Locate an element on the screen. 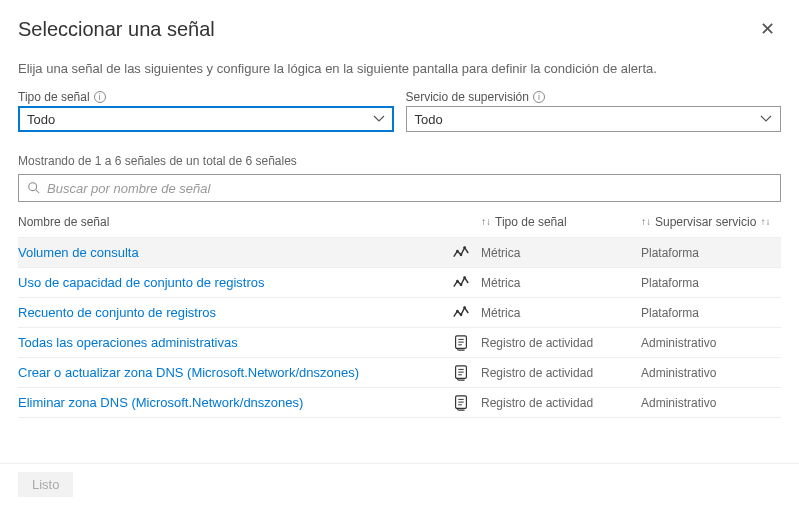  panel-footer: Listo is located at coordinates (400, 484).